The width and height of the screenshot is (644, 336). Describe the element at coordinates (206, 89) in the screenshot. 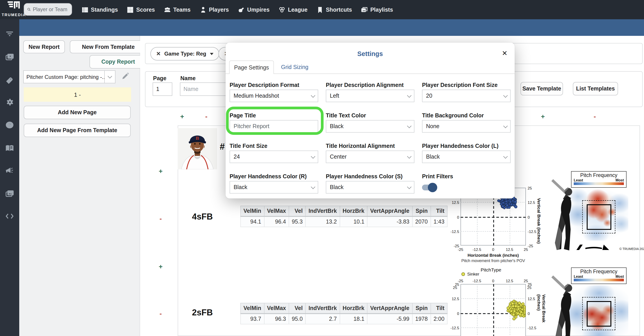

I see `page-name-input` at that location.